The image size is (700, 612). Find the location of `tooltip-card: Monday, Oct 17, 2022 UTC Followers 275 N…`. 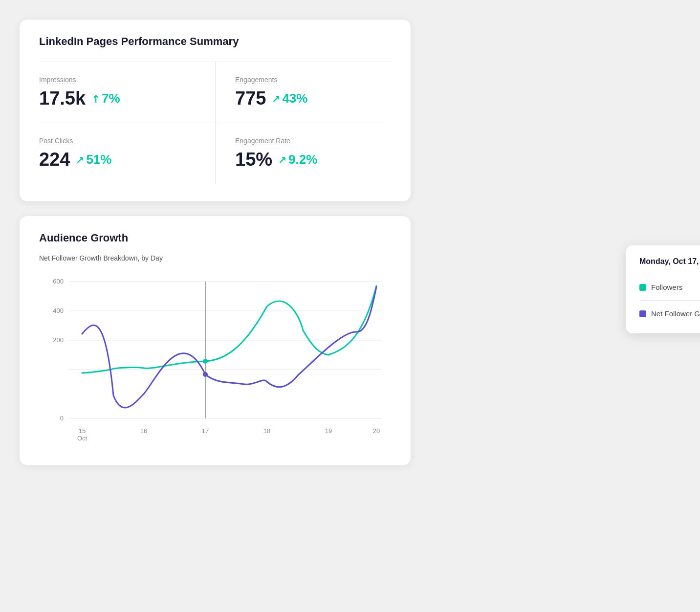

tooltip-card: Monday, Oct 17, 2022 UTC Followers 275 N… is located at coordinates (663, 289).